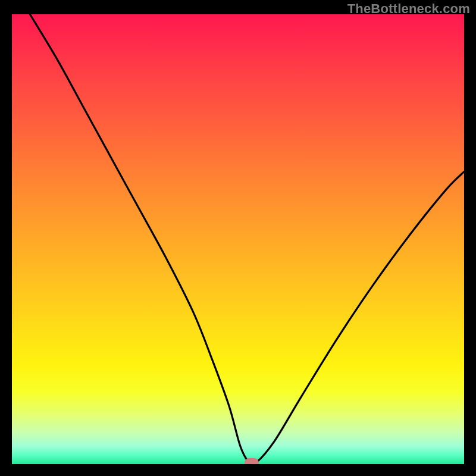 This screenshot has width=476, height=476. What do you see at coordinates (252, 461) in the screenshot?
I see `optimum-marker` at bounding box center [252, 461].